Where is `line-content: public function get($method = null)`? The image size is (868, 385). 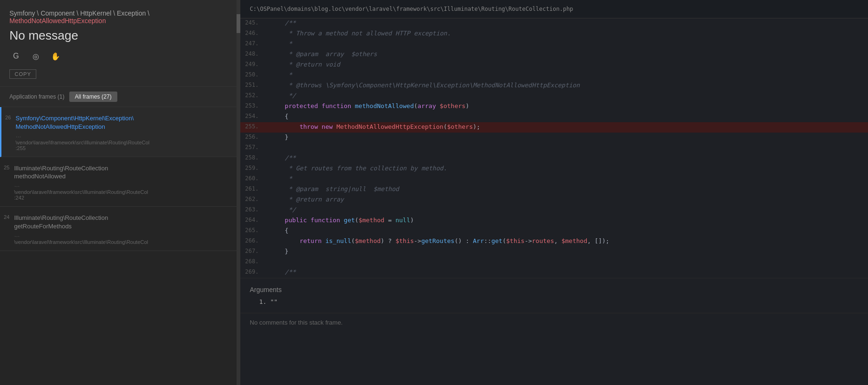
line-content: public function get($method = null) is located at coordinates (567, 221).